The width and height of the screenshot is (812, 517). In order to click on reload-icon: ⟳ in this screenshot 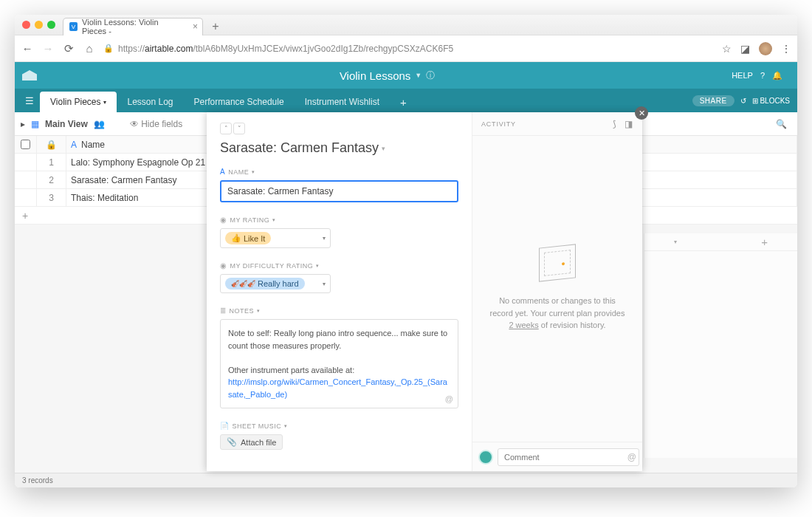, I will do `click(69, 49)`.